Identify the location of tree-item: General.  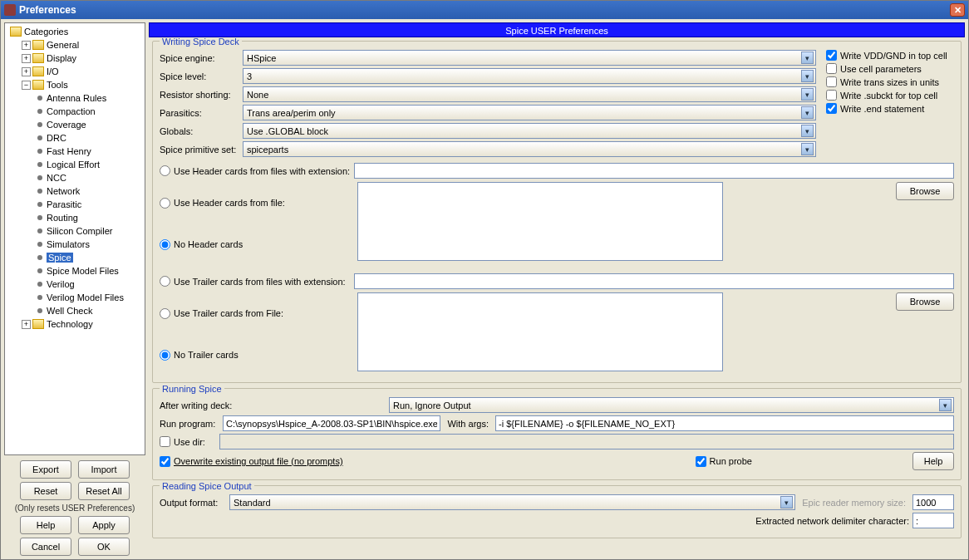
(63, 45).